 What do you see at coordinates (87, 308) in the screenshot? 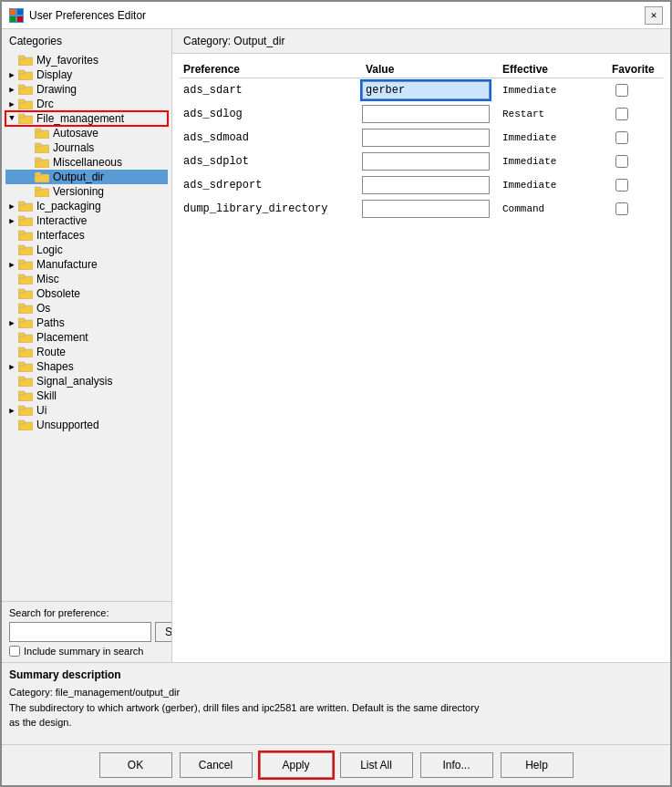
I see `tree-item-os: Os` at bounding box center [87, 308].